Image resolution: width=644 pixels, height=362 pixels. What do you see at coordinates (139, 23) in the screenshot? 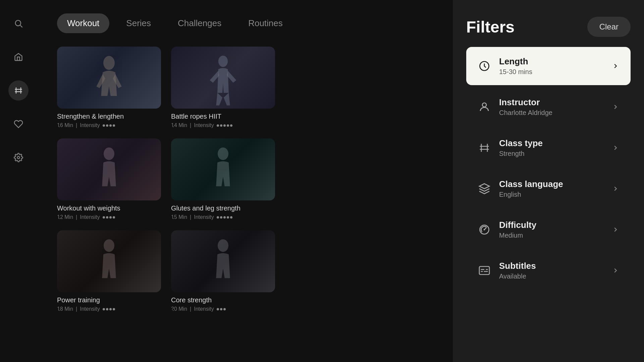
I see `tab-series: Series` at bounding box center [139, 23].